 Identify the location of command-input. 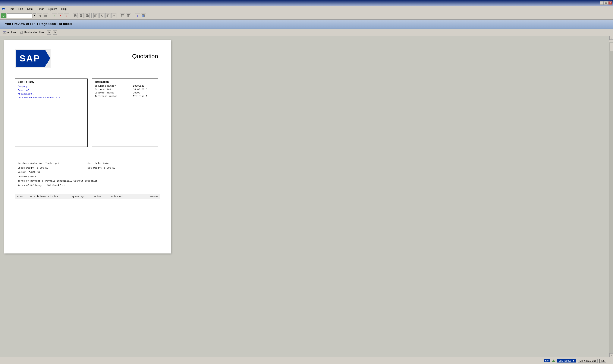
(20, 16).